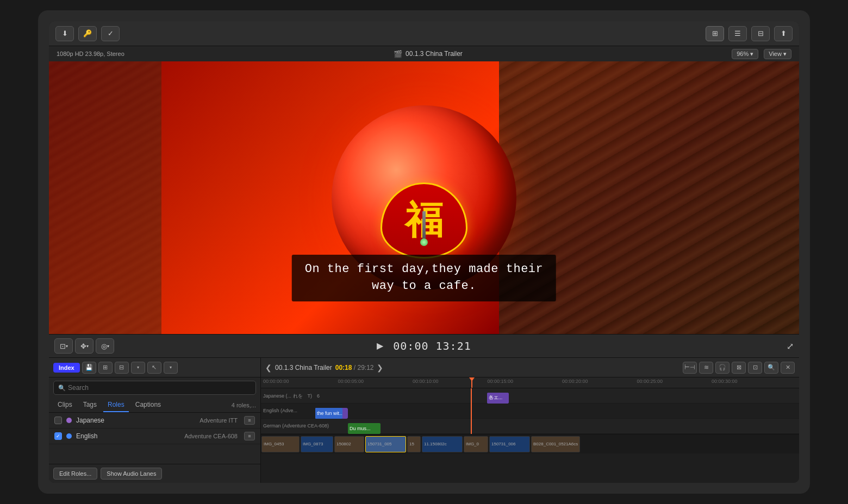 The height and width of the screenshot is (504, 848). What do you see at coordinates (777, 54) in the screenshot?
I see `view-button: View ▾` at bounding box center [777, 54].